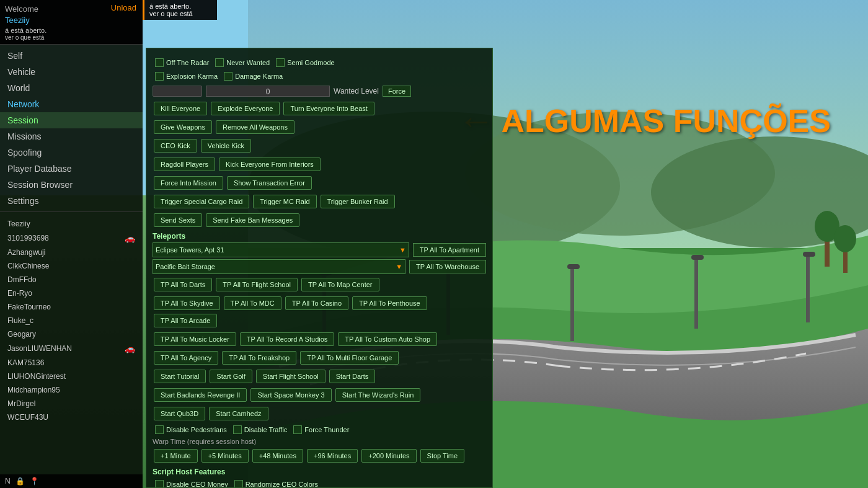 Image resolution: width=868 pixels, height=488 pixels. I want to click on start-camhedz-button: Start Camhedz, so click(238, 414).